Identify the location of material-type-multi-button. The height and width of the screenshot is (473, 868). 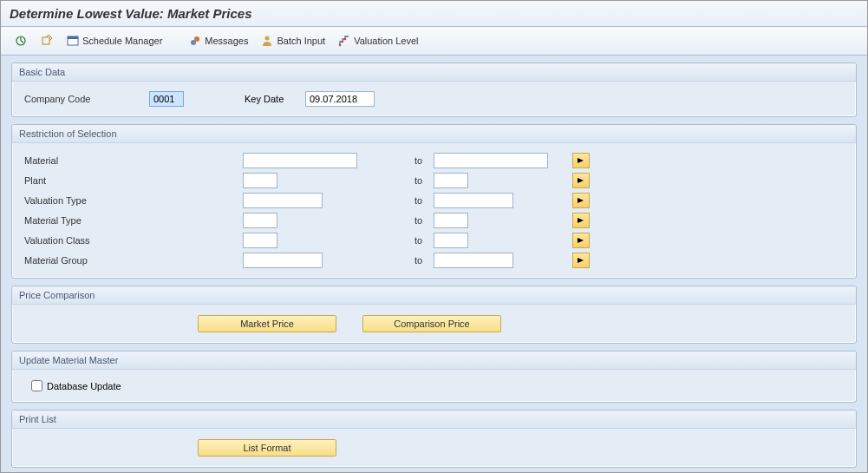
(581, 220).